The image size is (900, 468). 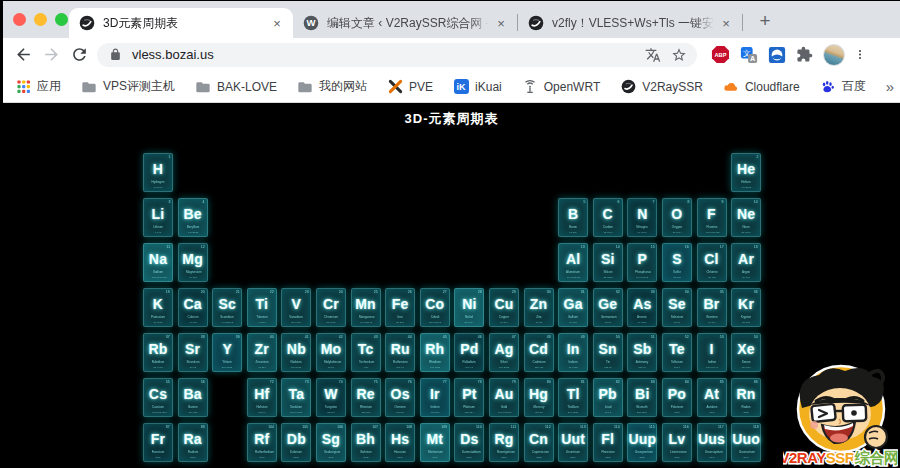 I want to click on atomic-number: 84, so click(x=687, y=382).